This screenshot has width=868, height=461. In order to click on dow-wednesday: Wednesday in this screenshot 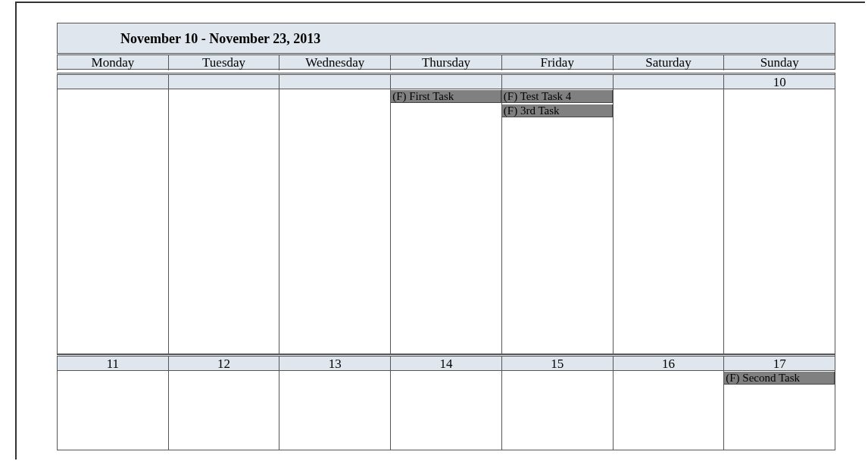, I will do `click(335, 63)`.